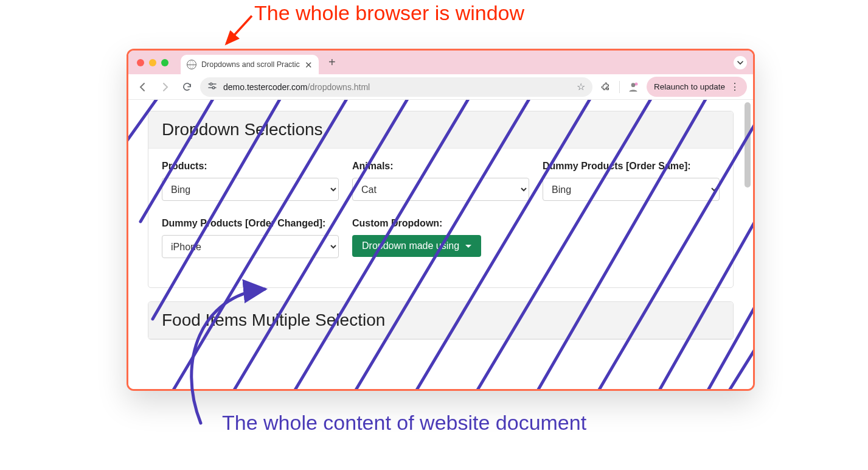  I want to click on annotation-document-label: The whole content of website document, so click(404, 423).